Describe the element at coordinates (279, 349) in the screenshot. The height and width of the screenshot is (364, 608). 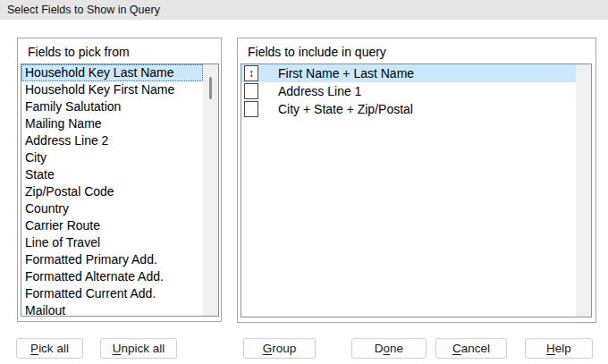
I see `group-button: Group` at that location.